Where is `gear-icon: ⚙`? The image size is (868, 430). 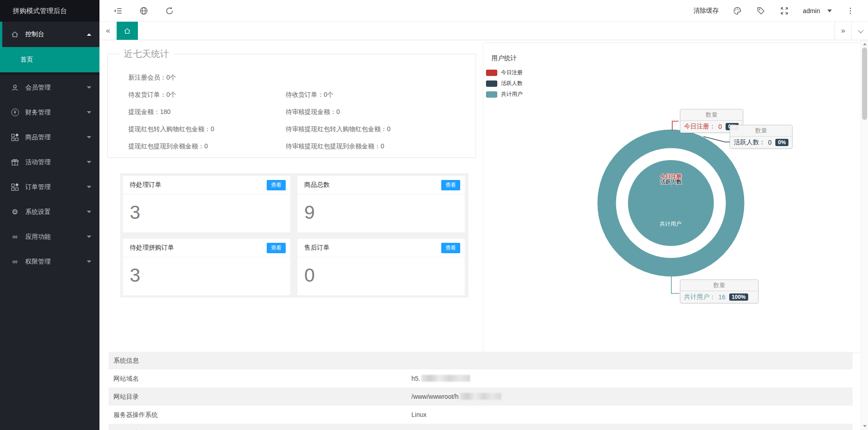
gear-icon: ⚙ is located at coordinates (15, 212).